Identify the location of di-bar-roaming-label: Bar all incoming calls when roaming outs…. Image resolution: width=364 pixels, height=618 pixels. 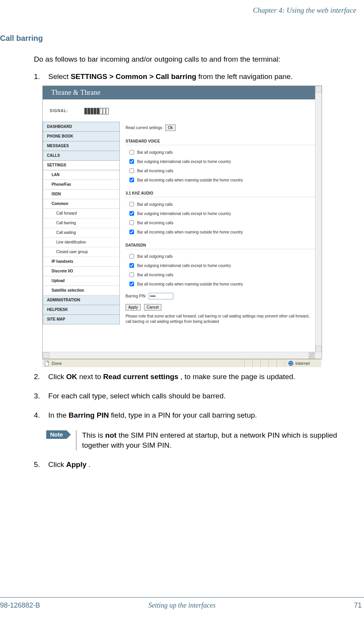
(190, 284).